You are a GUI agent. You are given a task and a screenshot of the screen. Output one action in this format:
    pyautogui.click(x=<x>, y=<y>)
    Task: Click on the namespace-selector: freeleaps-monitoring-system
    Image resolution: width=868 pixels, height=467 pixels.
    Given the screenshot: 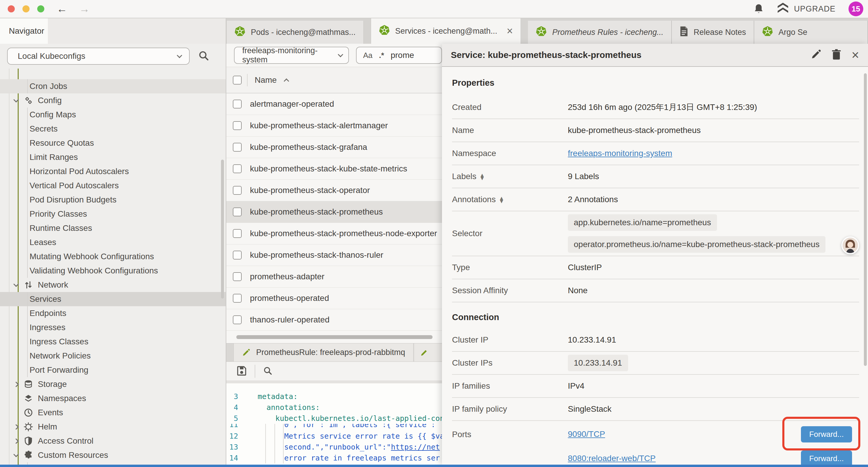 What is the action you would take?
    pyautogui.click(x=291, y=55)
    